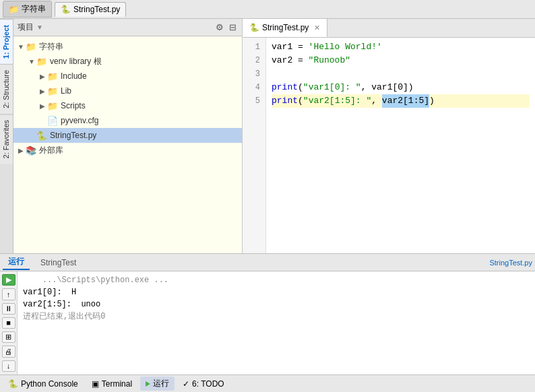 This screenshot has height=392, width=535. Describe the element at coordinates (53, 121) in the screenshot. I see `file-icon-pyvenv: 📄` at that location.